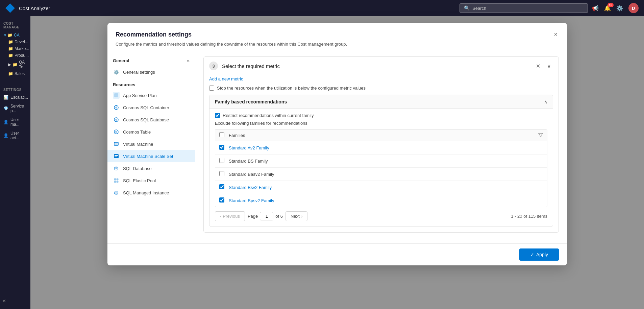 Image resolution: width=644 pixels, height=309 pixels. Describe the element at coordinates (611, 5) in the screenshot. I see `notification-badge: 15` at that location.